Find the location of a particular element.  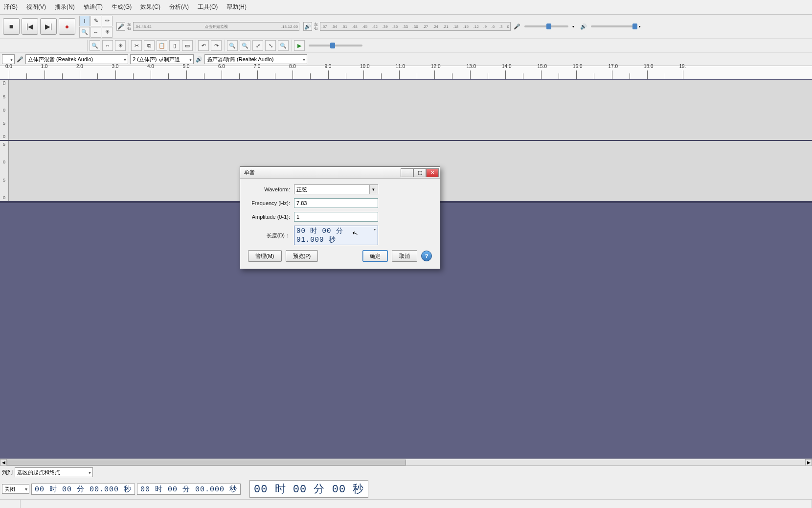

cancel-button: 取消 is located at coordinates (405, 256).